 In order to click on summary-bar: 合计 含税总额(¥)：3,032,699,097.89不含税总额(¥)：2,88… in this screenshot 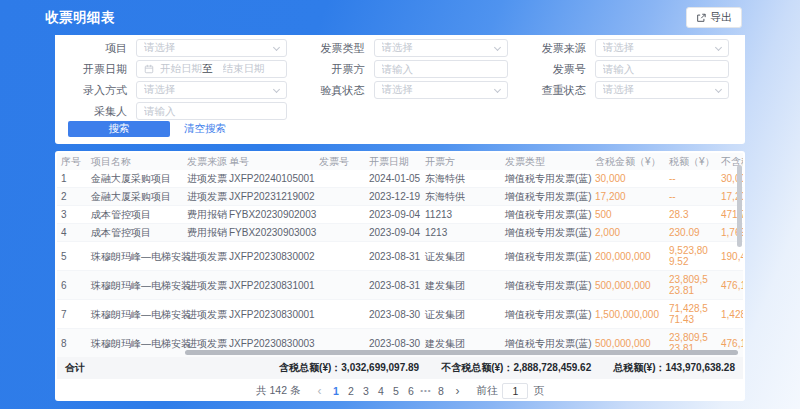, I will do `click(400, 368)`.